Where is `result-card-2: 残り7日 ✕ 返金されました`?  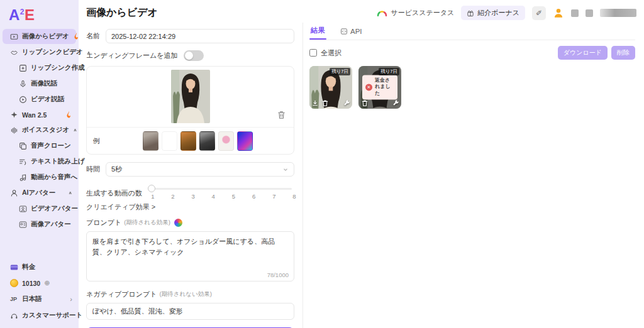 result-card-2: 残り7日 ✕ 返金されました is located at coordinates (380, 87).